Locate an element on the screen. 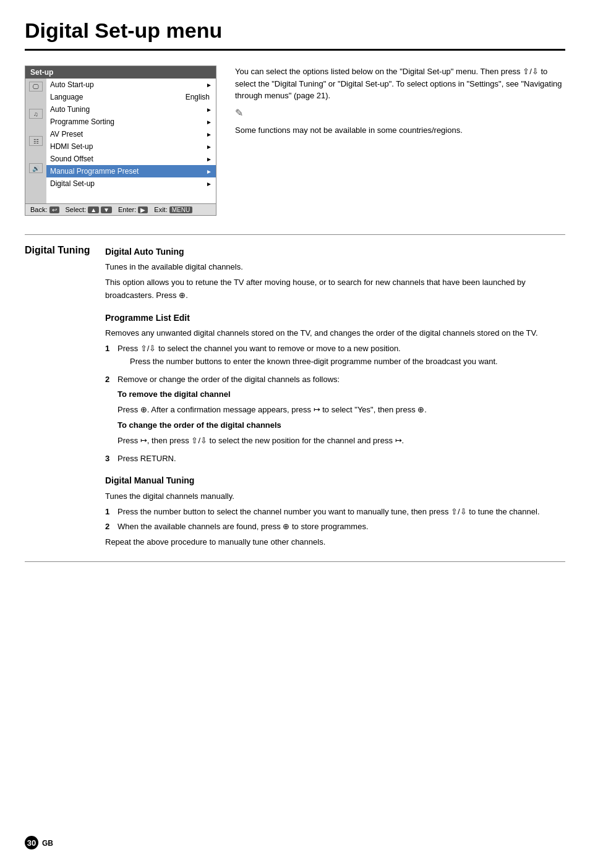  digital-manual-p1: Tunes the digital channels manually. is located at coordinates (335, 497).